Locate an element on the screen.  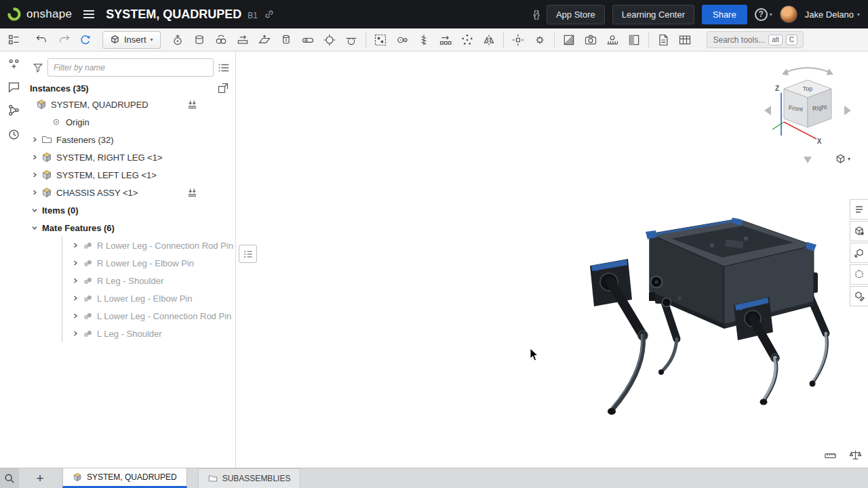
mass-properties-button is located at coordinates (855, 455).